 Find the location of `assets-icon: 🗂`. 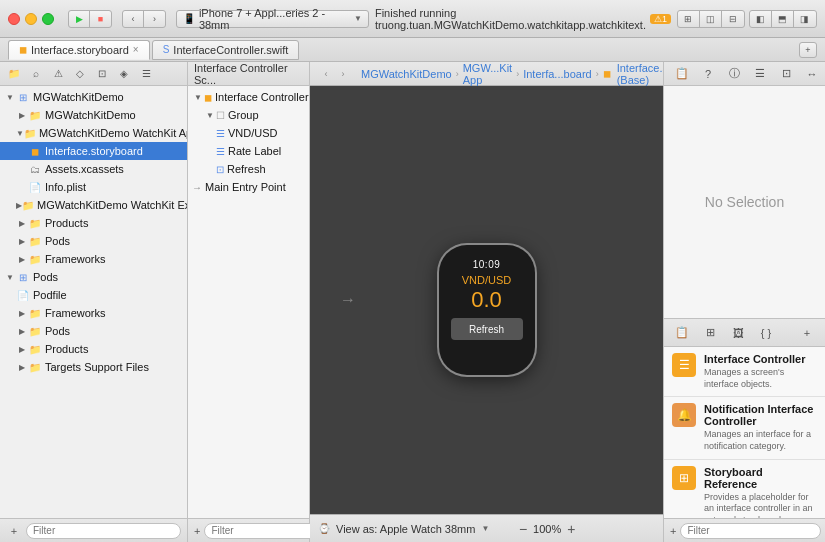

assets-icon: 🗂 is located at coordinates (35, 169).